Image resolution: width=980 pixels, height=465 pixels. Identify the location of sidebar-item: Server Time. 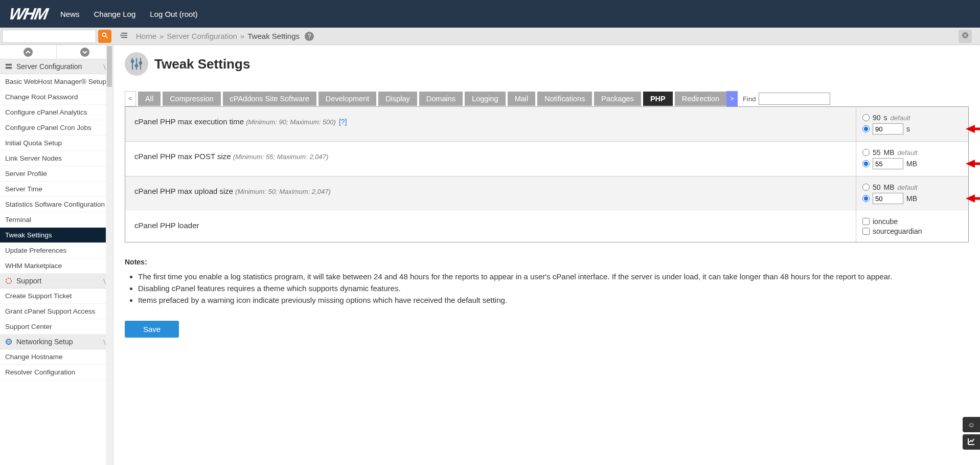
(56, 189).